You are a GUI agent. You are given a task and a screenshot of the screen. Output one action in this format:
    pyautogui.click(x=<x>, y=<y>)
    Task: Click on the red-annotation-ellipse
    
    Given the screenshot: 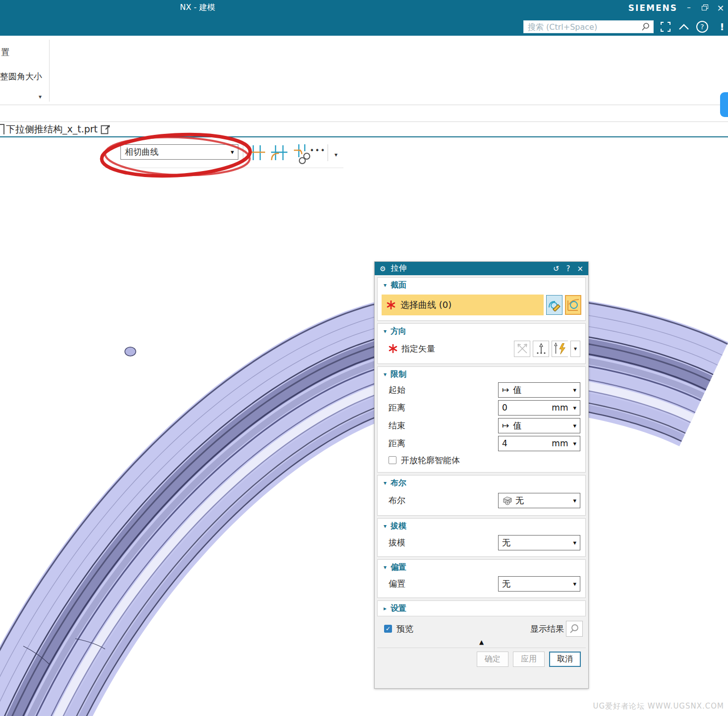 What is the action you would take?
    pyautogui.click(x=253, y=161)
    